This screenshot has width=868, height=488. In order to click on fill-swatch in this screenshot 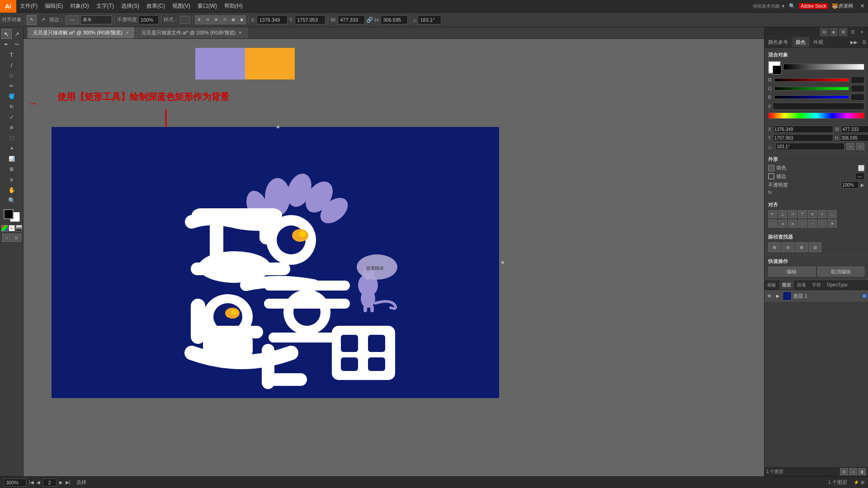, I will do `click(774, 67)`.